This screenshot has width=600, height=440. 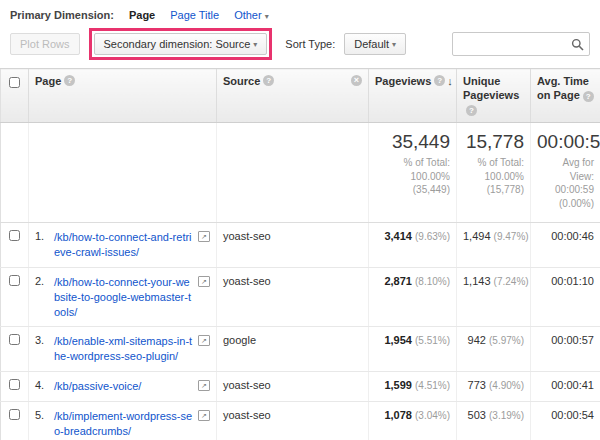 I want to click on select-all-checkbox, so click(x=14, y=82).